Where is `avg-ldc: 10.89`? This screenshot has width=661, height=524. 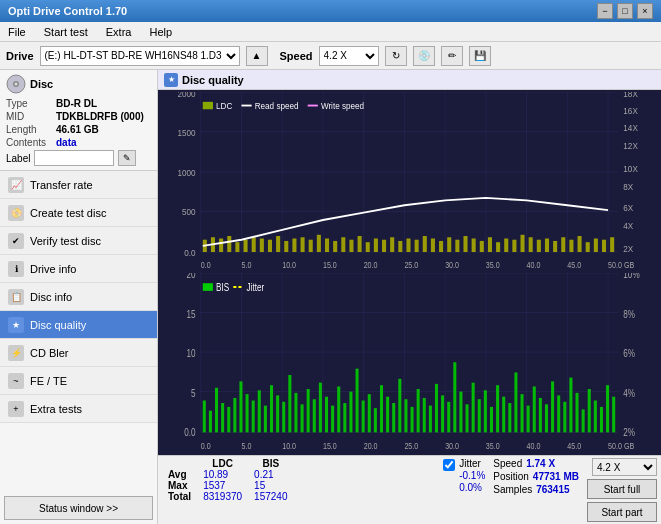
avg-ldc: 10.89 is located at coordinates (222, 474).